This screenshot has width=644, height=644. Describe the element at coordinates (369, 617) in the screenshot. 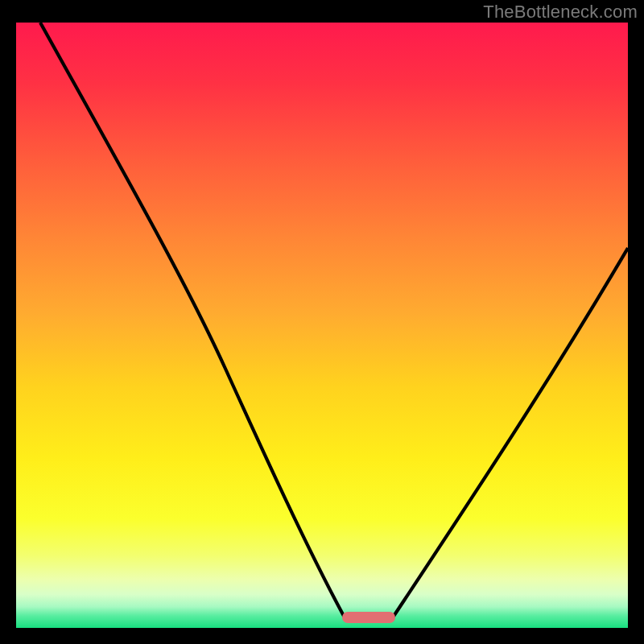

I see `optimal-range-marker` at that location.